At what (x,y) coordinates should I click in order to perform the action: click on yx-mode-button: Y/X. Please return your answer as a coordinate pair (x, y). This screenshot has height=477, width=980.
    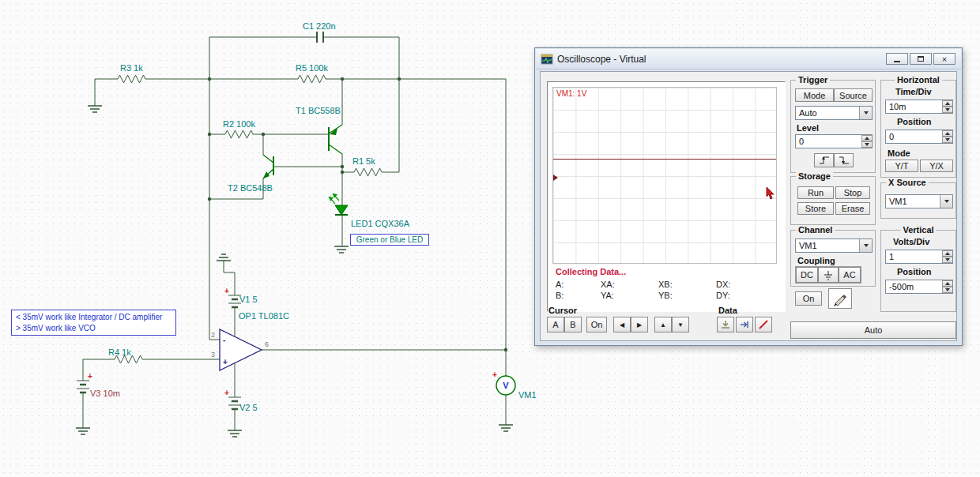
    Looking at the image, I should click on (937, 166).